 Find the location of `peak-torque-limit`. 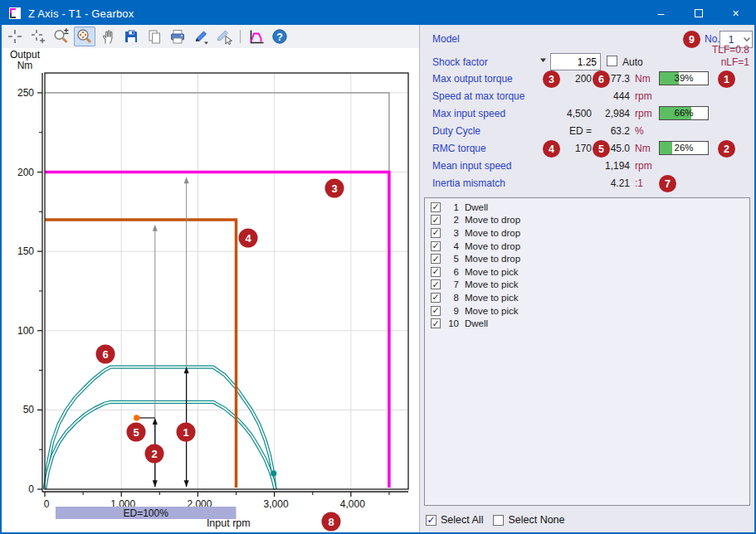

peak-torque-limit is located at coordinates (217, 133).